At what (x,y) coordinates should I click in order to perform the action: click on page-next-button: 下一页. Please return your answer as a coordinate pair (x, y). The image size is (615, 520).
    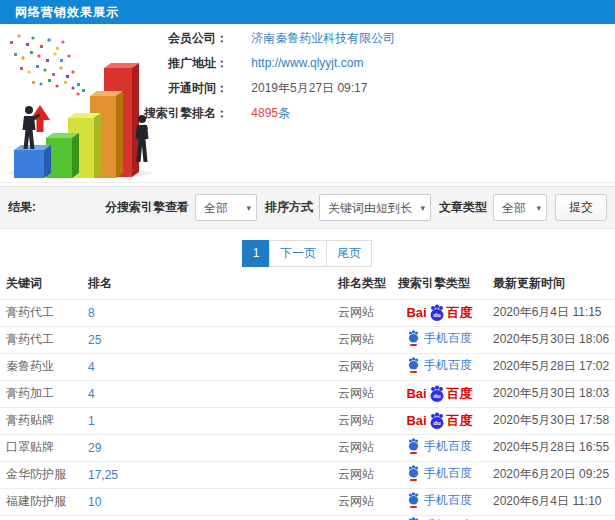
    Looking at the image, I should click on (298, 254).